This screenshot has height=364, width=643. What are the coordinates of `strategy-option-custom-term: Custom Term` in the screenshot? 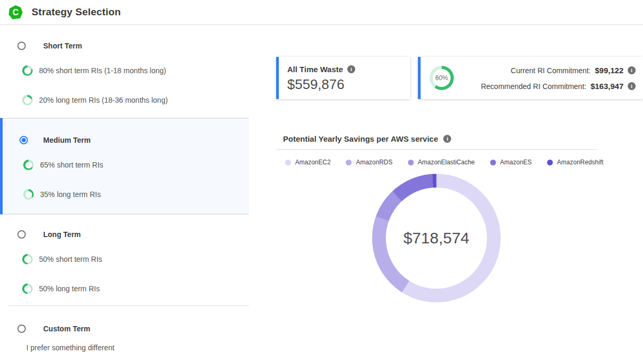 It's located at (54, 329).